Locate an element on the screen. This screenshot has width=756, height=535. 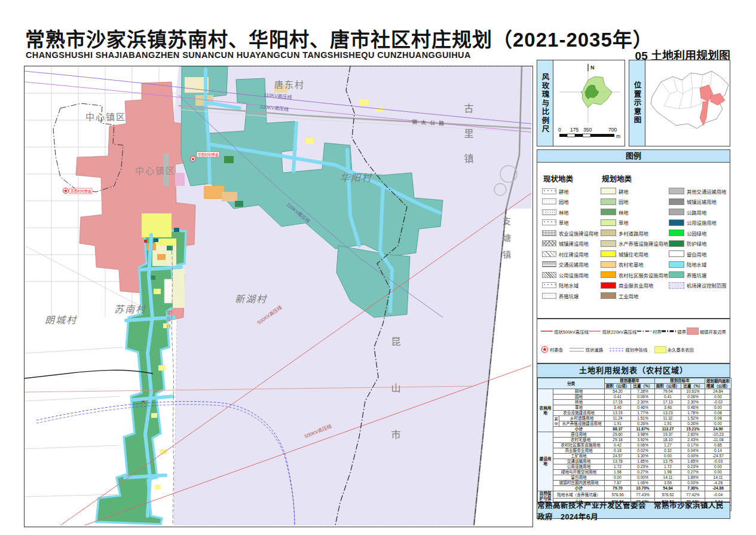
table-header-row: 分类规划基期年规划目标年规划期内面积增减（公顷） is located at coordinates (635, 381).